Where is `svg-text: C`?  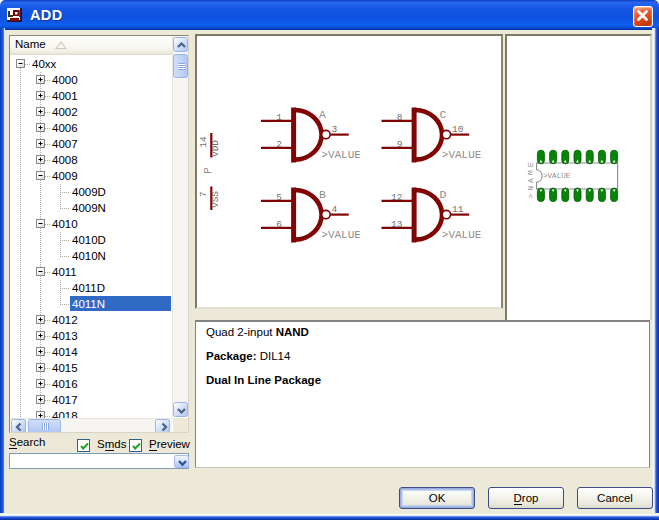 svg-text: C is located at coordinates (444, 114).